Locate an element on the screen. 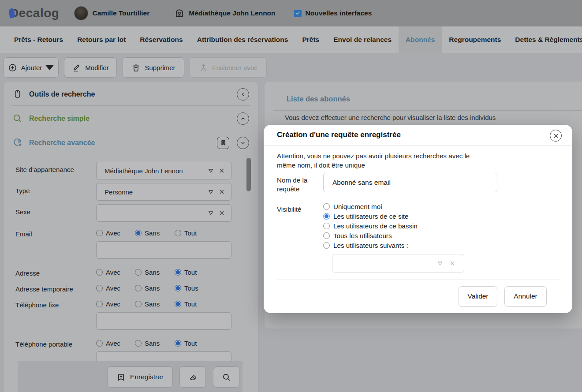 Image resolution: width=582 pixels, height=392 pixels. cancel-button: Annuler is located at coordinates (526, 296).